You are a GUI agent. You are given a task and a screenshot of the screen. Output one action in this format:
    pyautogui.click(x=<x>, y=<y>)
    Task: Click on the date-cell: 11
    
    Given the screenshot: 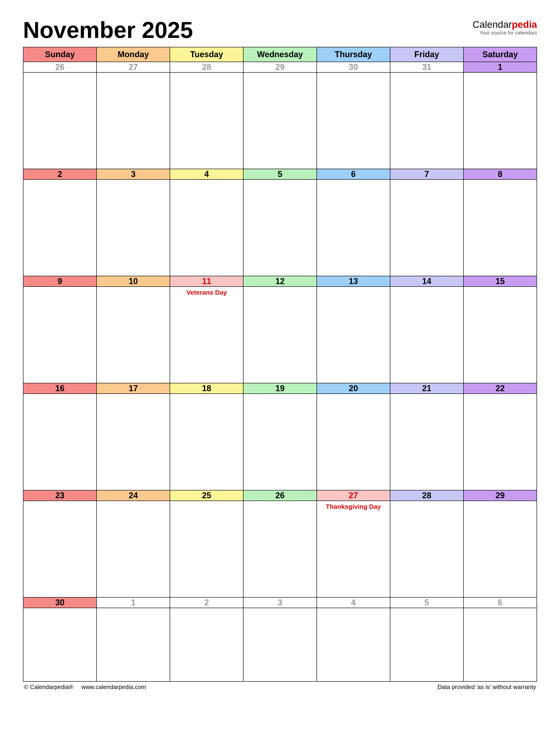 What is the action you would take?
    pyautogui.click(x=207, y=281)
    